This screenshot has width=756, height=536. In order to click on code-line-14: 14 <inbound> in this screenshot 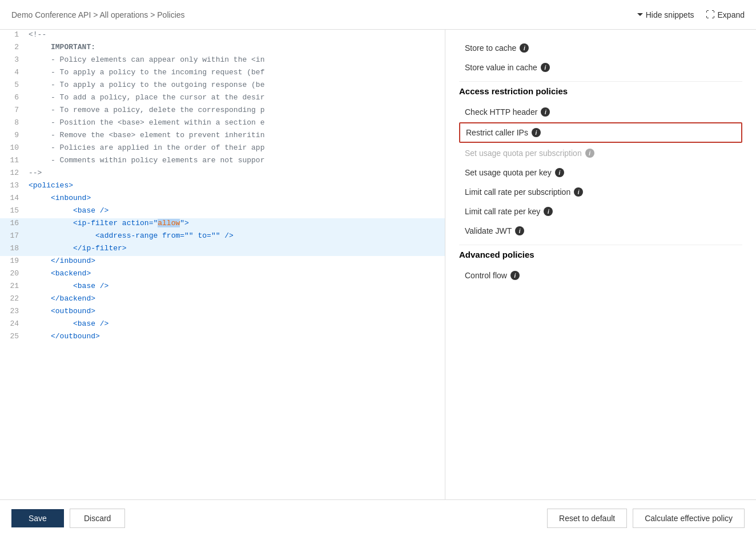, I will do `click(223, 199)`.